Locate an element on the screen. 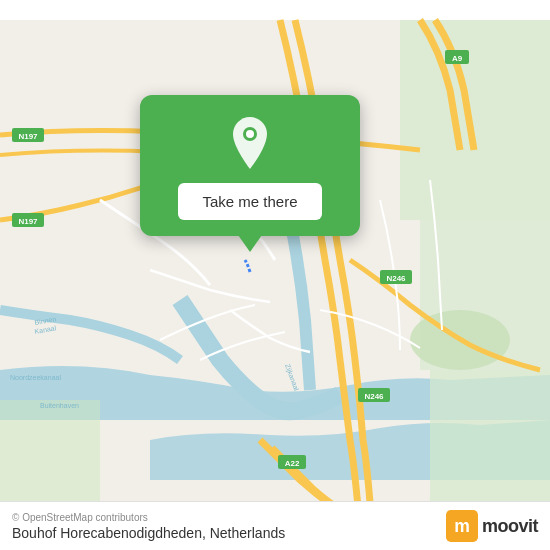 This screenshot has width=550, height=550. moovit-m-icon: m is located at coordinates (462, 526).